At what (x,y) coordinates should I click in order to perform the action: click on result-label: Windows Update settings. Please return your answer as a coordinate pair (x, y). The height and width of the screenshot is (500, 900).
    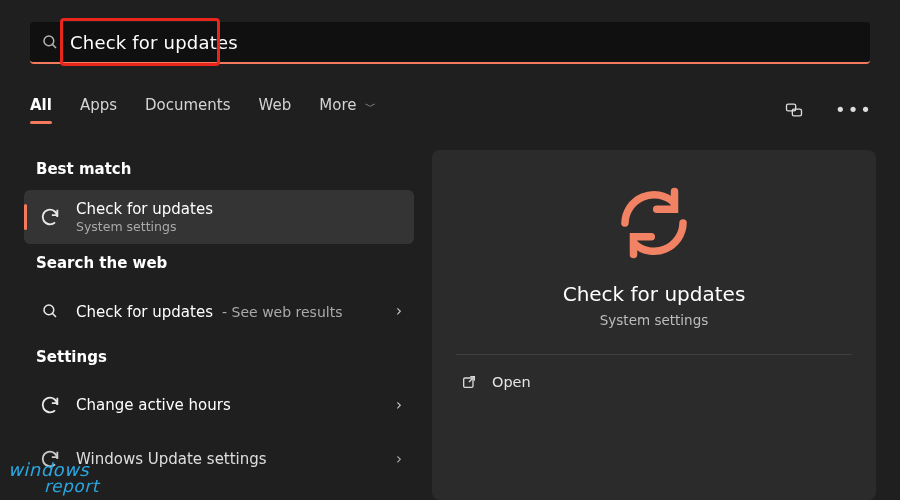
    Looking at the image, I should click on (172, 460).